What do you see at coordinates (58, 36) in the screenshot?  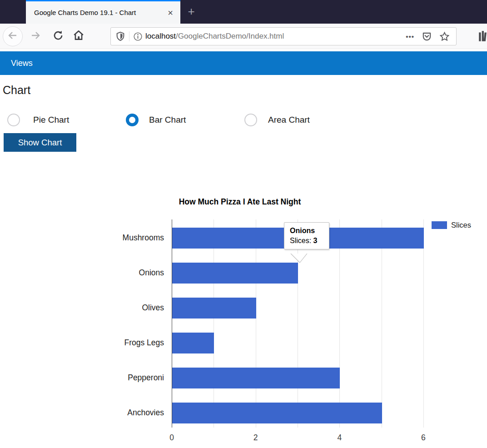 I see `reload-button` at bounding box center [58, 36].